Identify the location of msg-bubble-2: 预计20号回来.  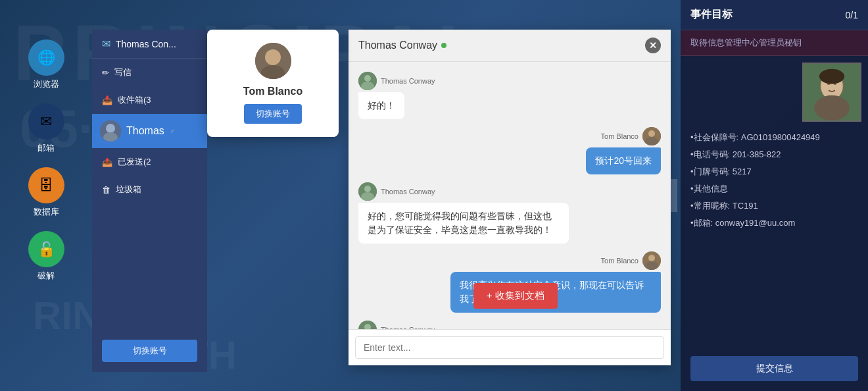
(623, 161).